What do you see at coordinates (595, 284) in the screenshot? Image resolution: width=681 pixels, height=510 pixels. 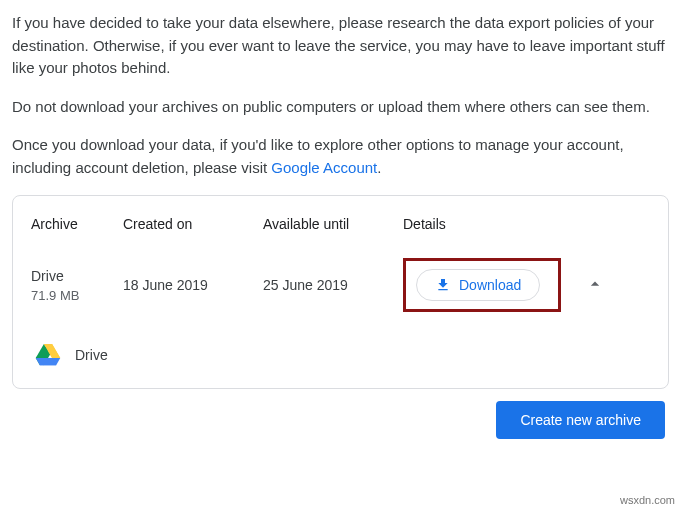 I see `chevron-up-icon` at bounding box center [595, 284].